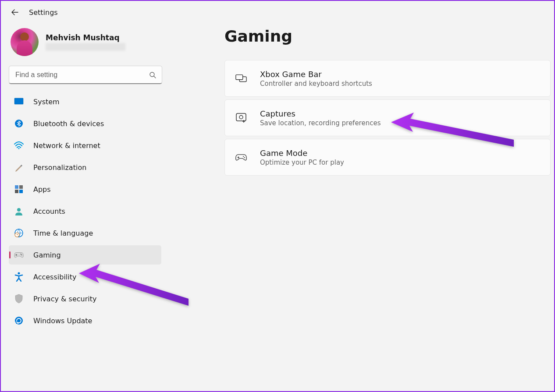  I want to click on card-title: Xbox Game Bar, so click(316, 74).